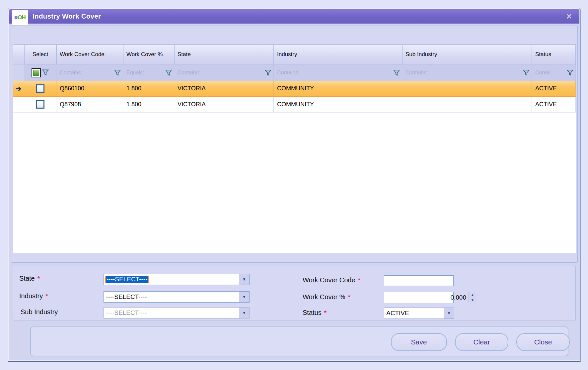 This screenshot has width=588, height=370. What do you see at coordinates (449, 313) in the screenshot?
I see `status-dropdown-button: ▼` at bounding box center [449, 313].